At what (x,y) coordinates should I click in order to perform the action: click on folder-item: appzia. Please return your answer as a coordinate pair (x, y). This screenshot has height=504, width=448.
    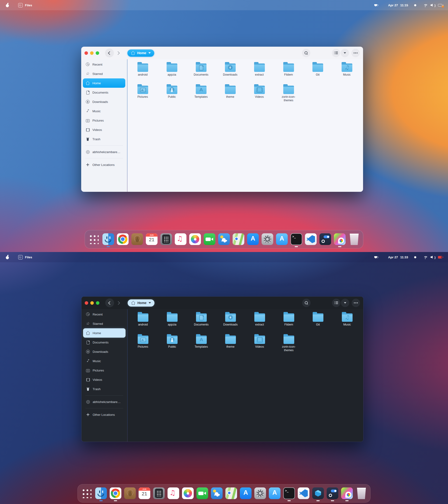
    Looking at the image, I should click on (172, 73).